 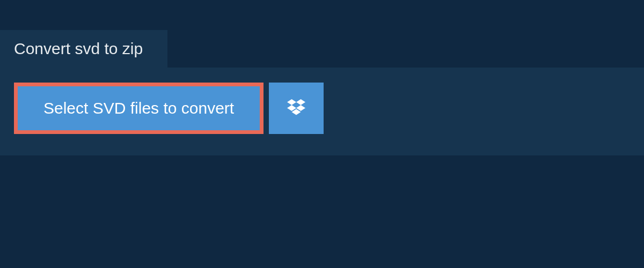 What do you see at coordinates (296, 108) in the screenshot?
I see `dropbox-button` at bounding box center [296, 108].